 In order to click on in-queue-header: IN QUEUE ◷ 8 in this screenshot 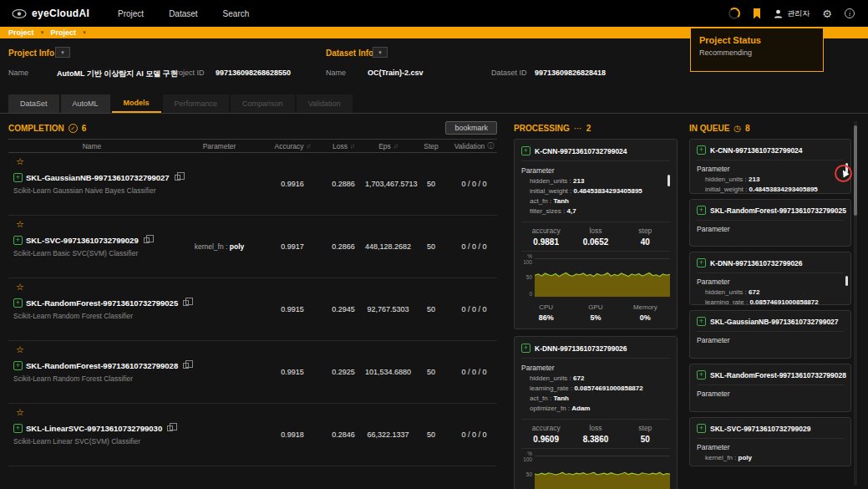, I will do `click(770, 128)`.